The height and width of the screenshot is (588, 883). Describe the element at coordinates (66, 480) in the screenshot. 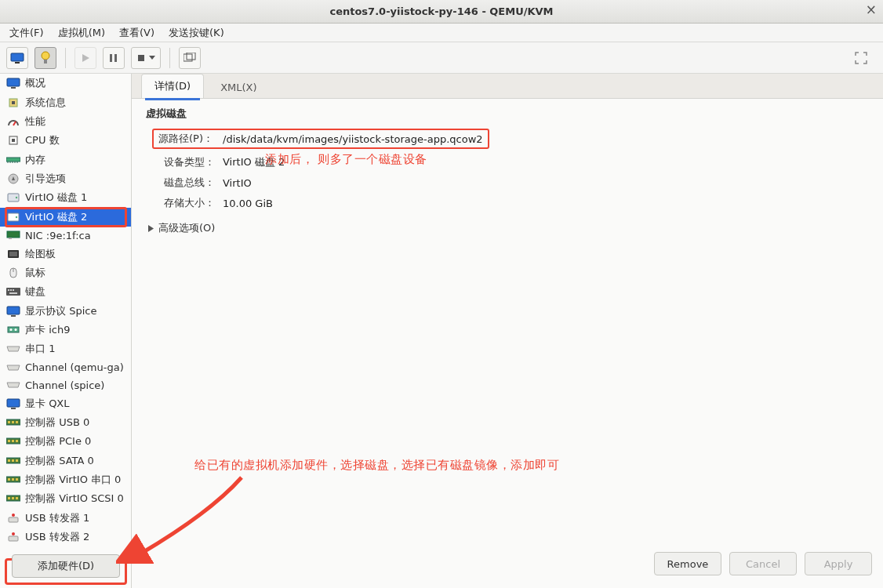

I see `sidebar-item: 控制器 VirtIO 串口 0` at that location.